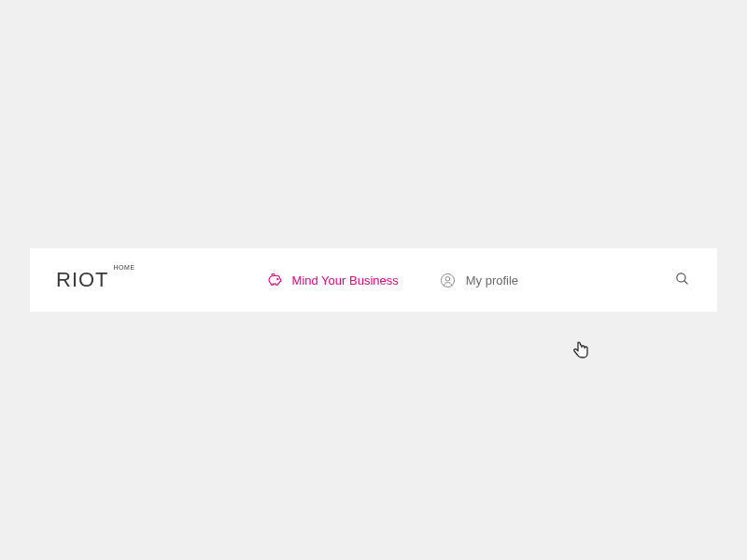 This screenshot has width=747, height=560. What do you see at coordinates (682, 280) in the screenshot?
I see `nav-right` at bounding box center [682, 280].